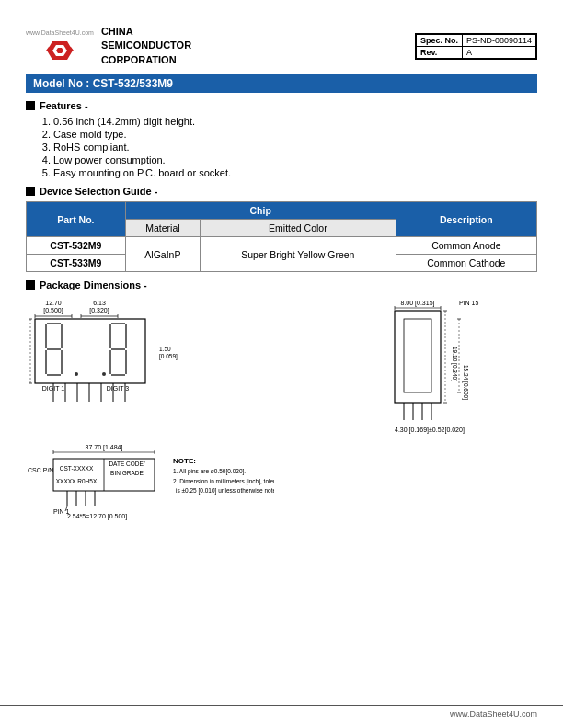 Image resolution: width=563 pixels, height=728 pixels. I want to click on svg-text: DATE CODE/, so click(127, 463).